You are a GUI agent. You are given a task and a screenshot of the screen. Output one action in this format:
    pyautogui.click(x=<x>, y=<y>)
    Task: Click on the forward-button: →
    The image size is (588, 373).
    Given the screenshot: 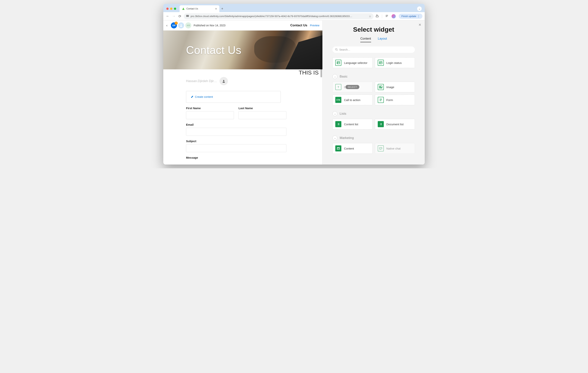 What is the action you would take?
    pyautogui.click(x=174, y=16)
    